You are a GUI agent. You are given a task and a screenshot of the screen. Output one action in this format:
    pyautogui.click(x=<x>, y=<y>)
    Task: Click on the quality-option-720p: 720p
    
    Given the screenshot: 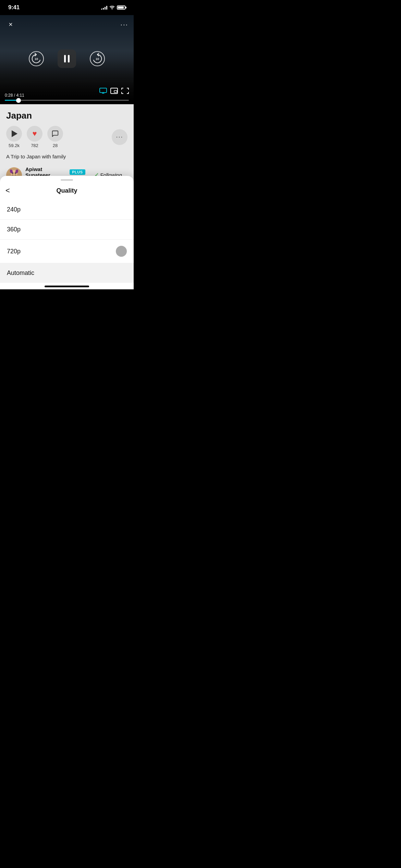 What is the action you would take?
    pyautogui.click(x=67, y=252)
    